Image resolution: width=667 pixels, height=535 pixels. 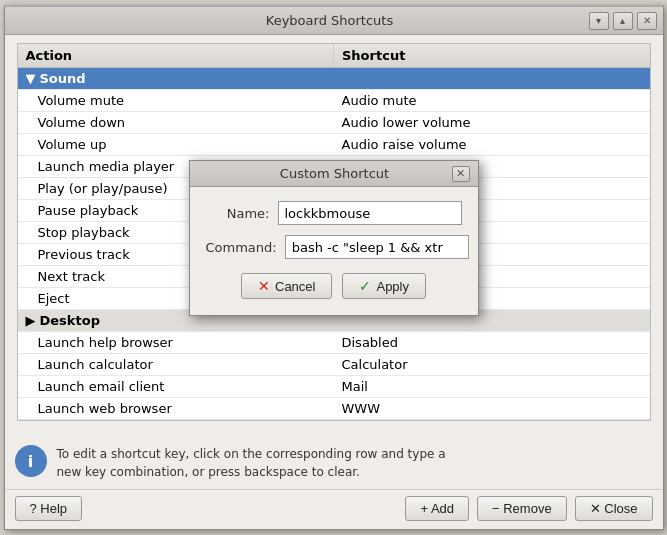 I want to click on window-minimize-button: ▾, so click(x=599, y=21).